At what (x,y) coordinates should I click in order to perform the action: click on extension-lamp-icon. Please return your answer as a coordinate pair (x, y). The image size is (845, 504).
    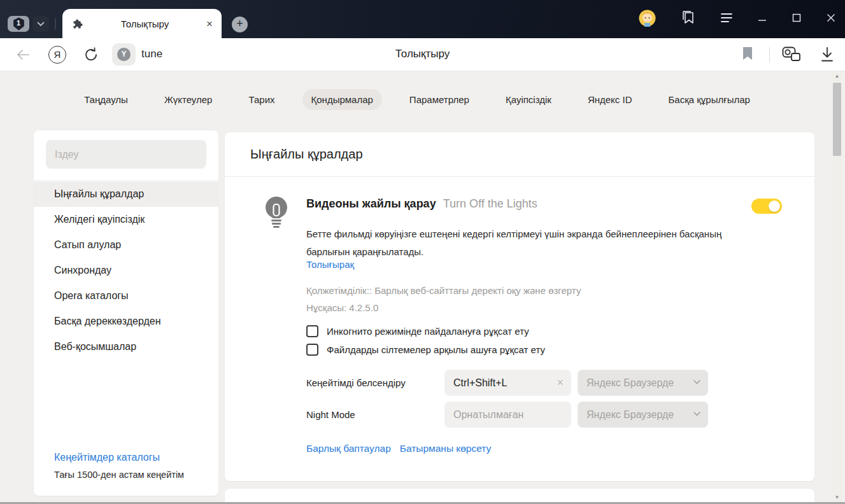
    Looking at the image, I should click on (792, 56).